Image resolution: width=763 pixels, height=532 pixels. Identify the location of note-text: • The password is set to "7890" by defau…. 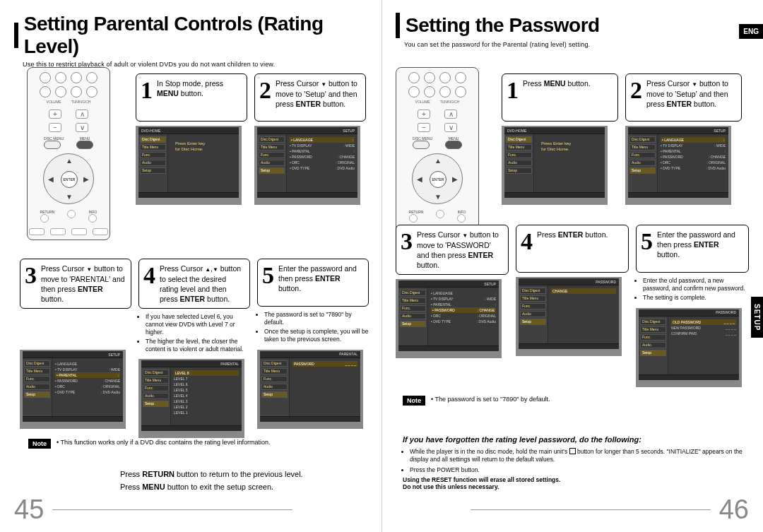
(490, 400).